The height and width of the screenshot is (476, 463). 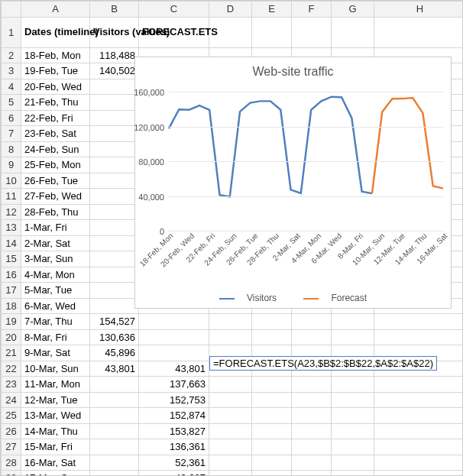 I want to click on cell-E27, so click(x=272, y=448).